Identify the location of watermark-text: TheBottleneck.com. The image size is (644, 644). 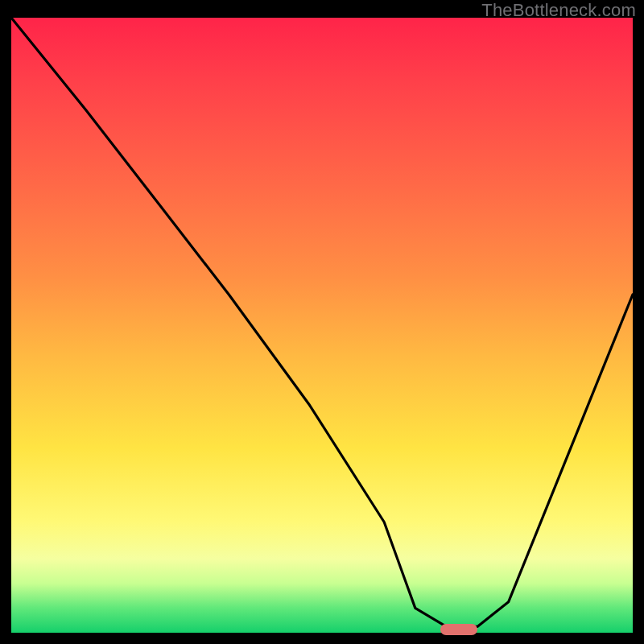
(559, 10).